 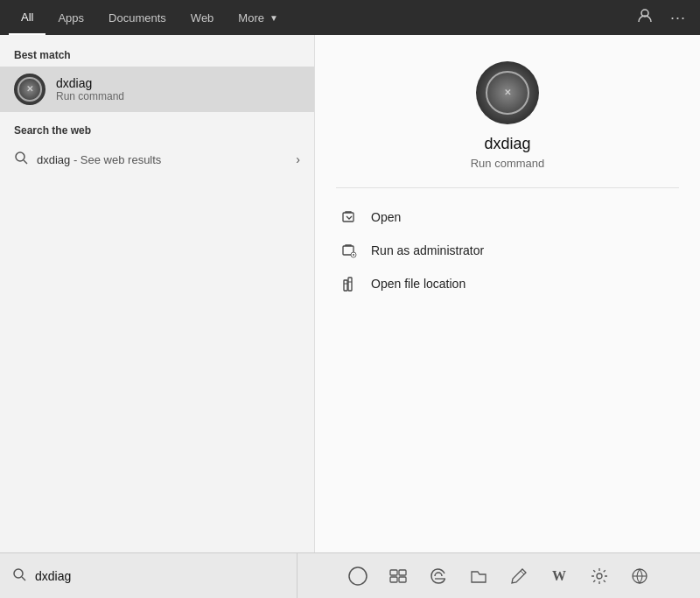 What do you see at coordinates (71, 18) in the screenshot?
I see `tab-apps: Apps` at bounding box center [71, 18].